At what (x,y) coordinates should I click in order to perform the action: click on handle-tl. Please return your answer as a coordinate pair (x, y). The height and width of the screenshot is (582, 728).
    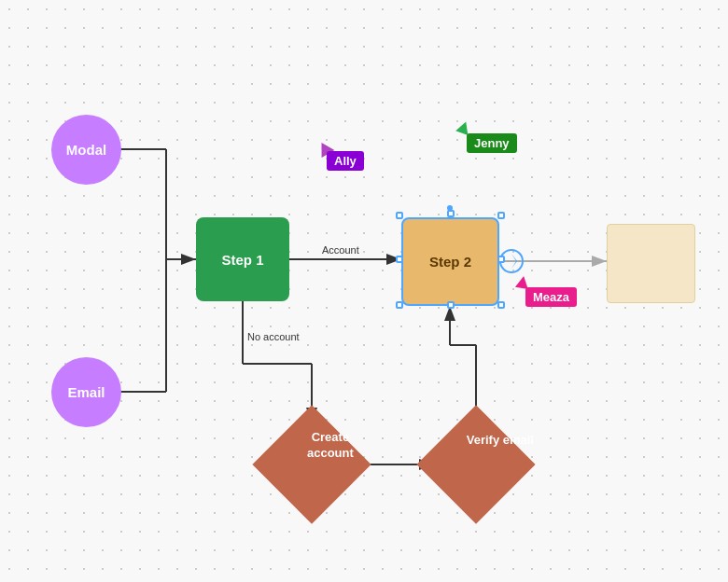
    Looking at the image, I should click on (399, 215).